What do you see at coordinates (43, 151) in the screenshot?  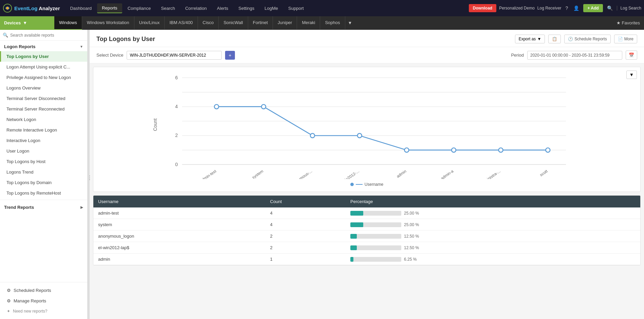 I see `sidebar-item-user-logon: User Logon` at bounding box center [43, 151].